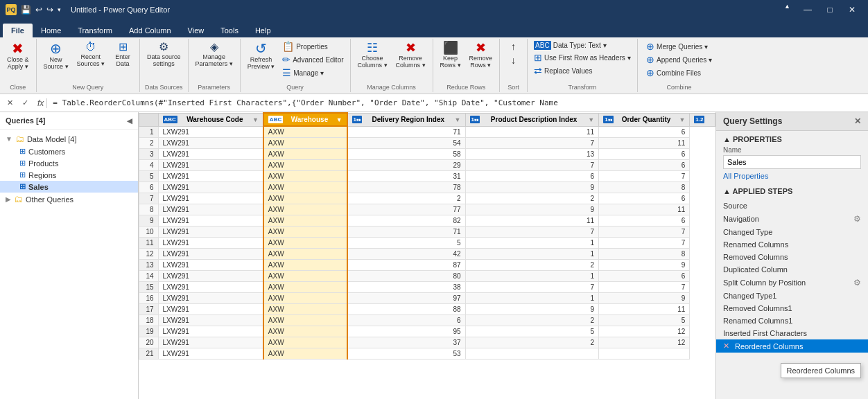 This screenshot has height=399, width=868. What do you see at coordinates (18, 48) in the screenshot?
I see `close-apply-icon: ✖` at bounding box center [18, 48].